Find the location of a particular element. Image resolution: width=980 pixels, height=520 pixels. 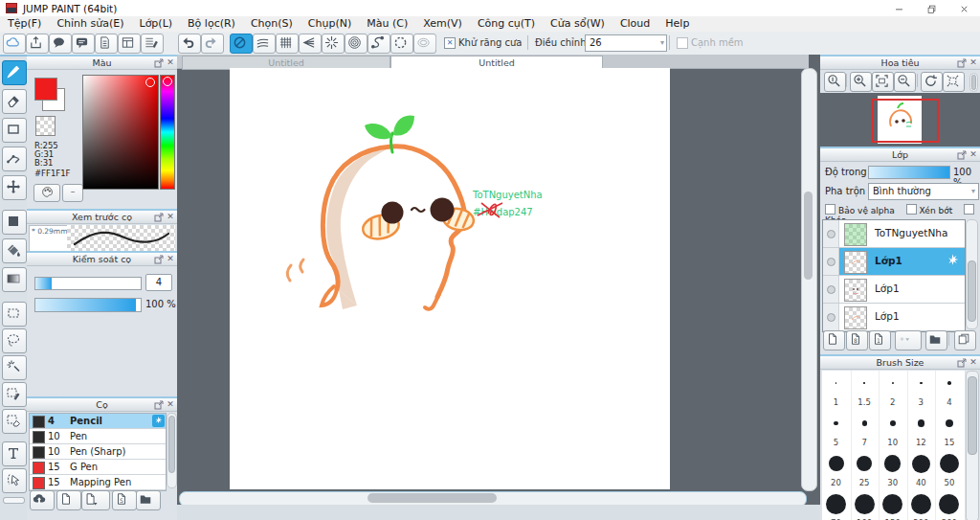

crop-view-button is located at coordinates (953, 82).